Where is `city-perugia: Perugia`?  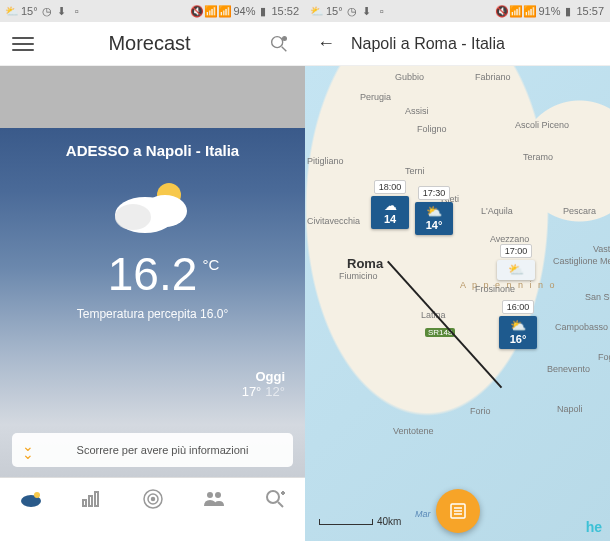
city-perugia: Perugia is located at coordinates (376, 97).